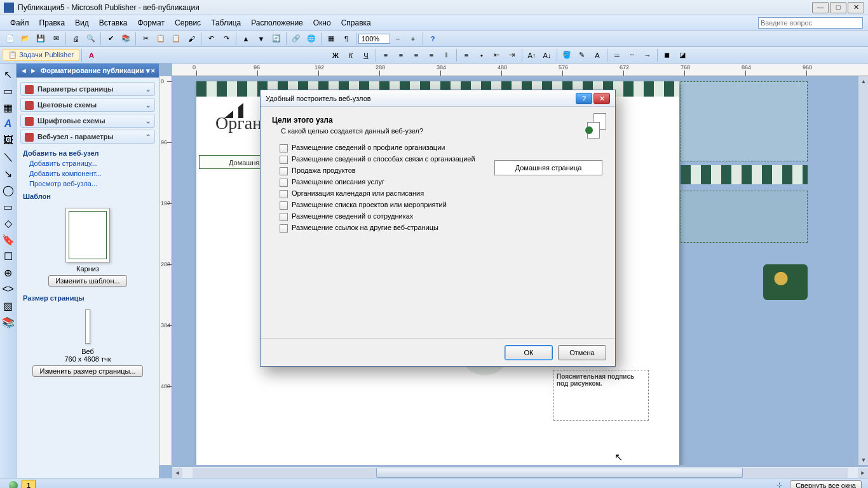  I want to click on menu-edit: Правка, so click(52, 23).